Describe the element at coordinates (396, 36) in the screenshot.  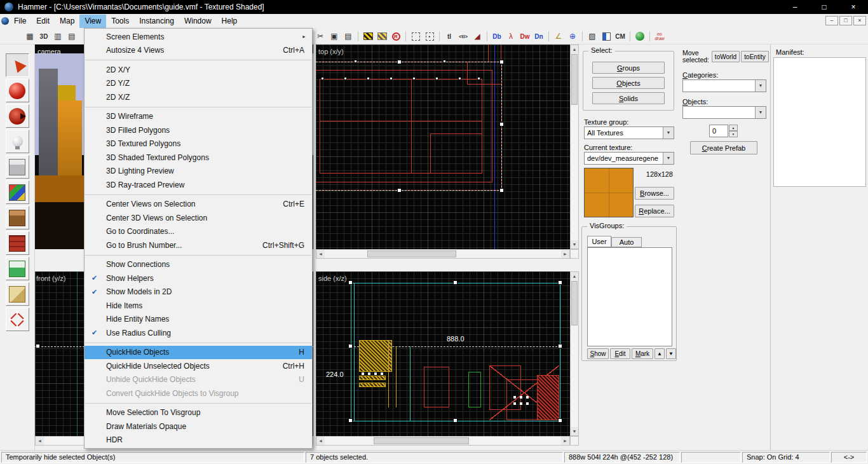
I see `group-ignore-button: R` at that location.